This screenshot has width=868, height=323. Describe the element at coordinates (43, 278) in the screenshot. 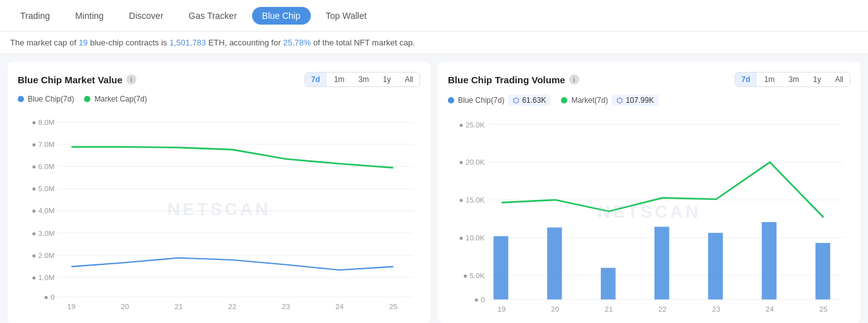

I see `svg-text: ● 1.0M` at that location.